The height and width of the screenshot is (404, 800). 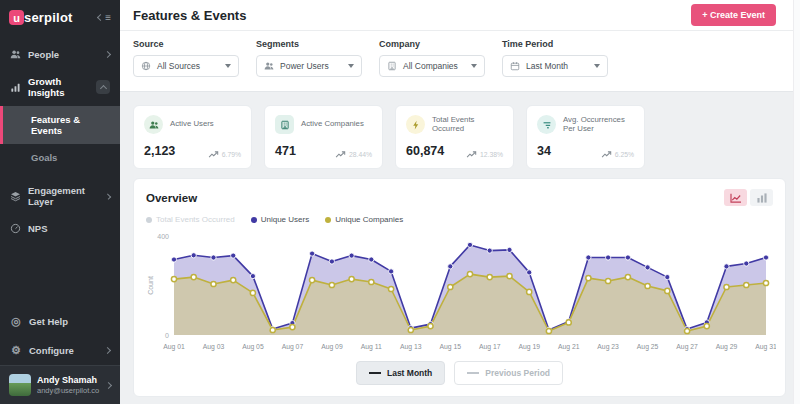 What do you see at coordinates (48, 18) in the screenshot?
I see `logo-text: serpilot` at bounding box center [48, 18].